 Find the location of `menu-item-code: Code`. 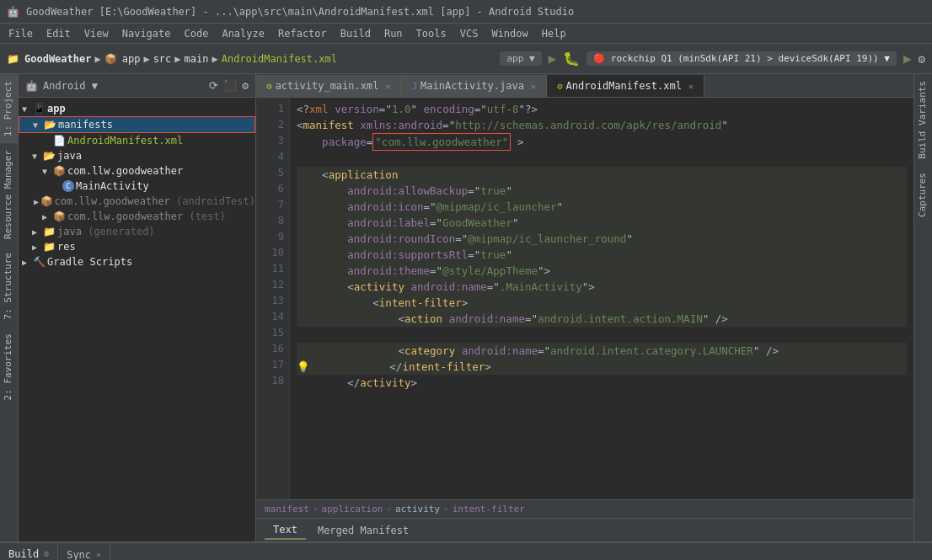

menu-item-code: Code is located at coordinates (197, 34).